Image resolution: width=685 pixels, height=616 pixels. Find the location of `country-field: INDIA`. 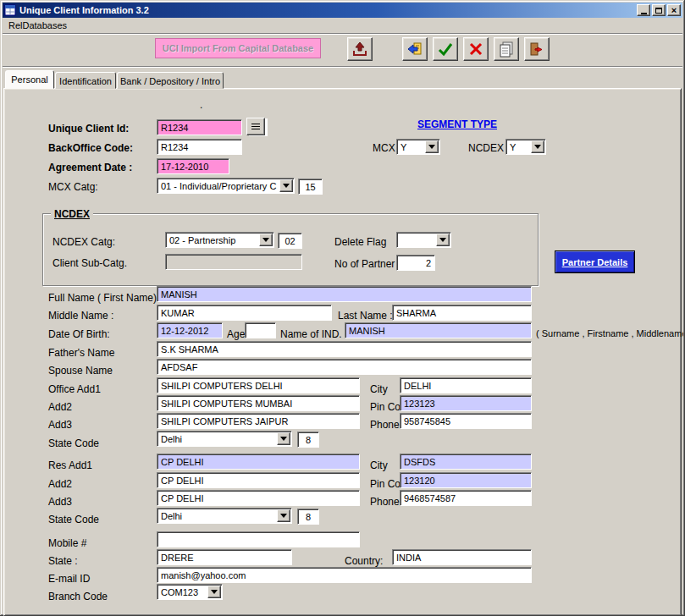

country-field: INDIA is located at coordinates (462, 557).